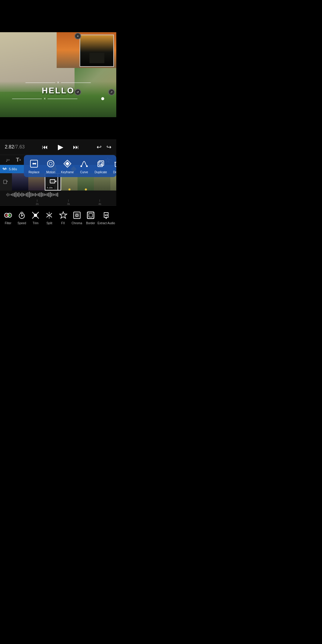 The height and width of the screenshot is (644, 322). What do you see at coordinates (69, 204) in the screenshot?
I see `ruler-label-3s: 3s` at bounding box center [69, 204].